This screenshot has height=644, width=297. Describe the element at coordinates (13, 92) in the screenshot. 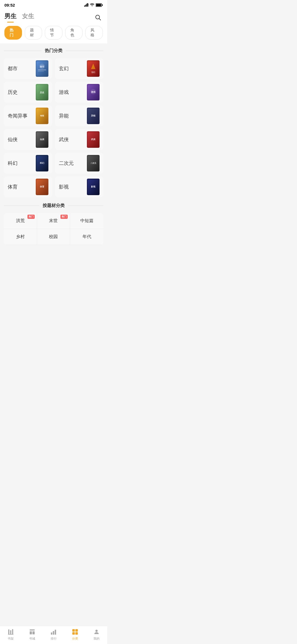

I see `category-name-lishi: 历史` at that location.